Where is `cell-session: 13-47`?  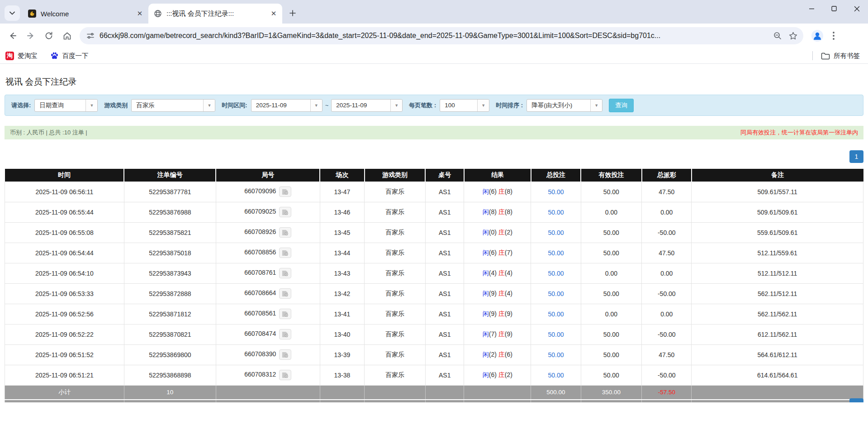
cell-session: 13-47 is located at coordinates (342, 192).